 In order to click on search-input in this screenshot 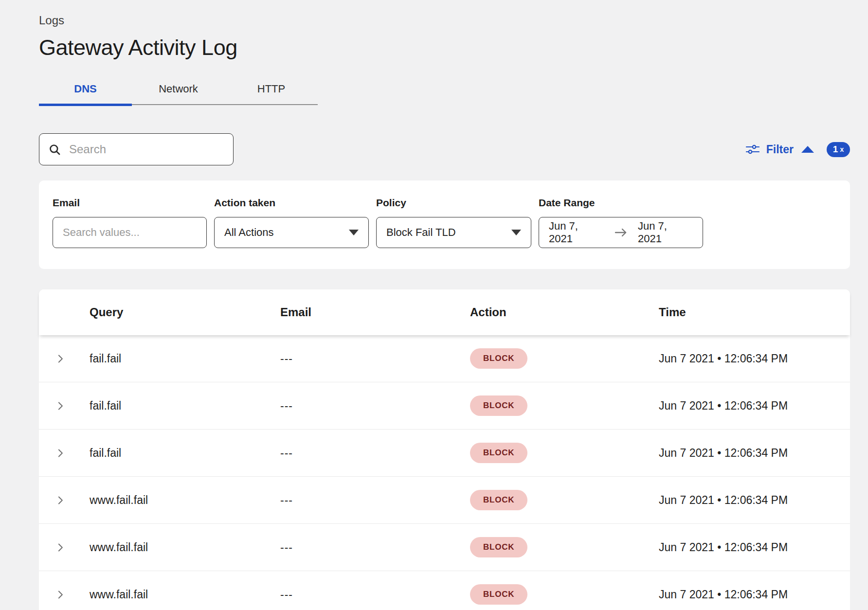, I will do `click(147, 149)`.